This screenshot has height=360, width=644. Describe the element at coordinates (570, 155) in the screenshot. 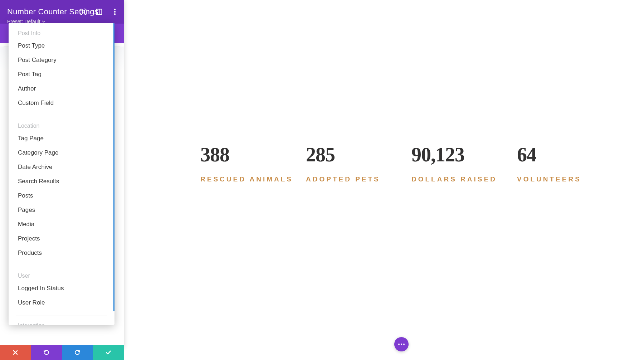

I see `counter-number: 64` at that location.